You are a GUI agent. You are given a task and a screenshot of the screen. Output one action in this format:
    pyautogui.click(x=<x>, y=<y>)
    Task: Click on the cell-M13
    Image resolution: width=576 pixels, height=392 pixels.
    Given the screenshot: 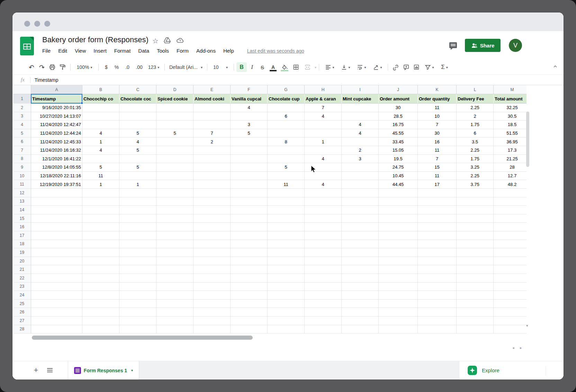 What is the action you would take?
    pyautogui.click(x=510, y=202)
    